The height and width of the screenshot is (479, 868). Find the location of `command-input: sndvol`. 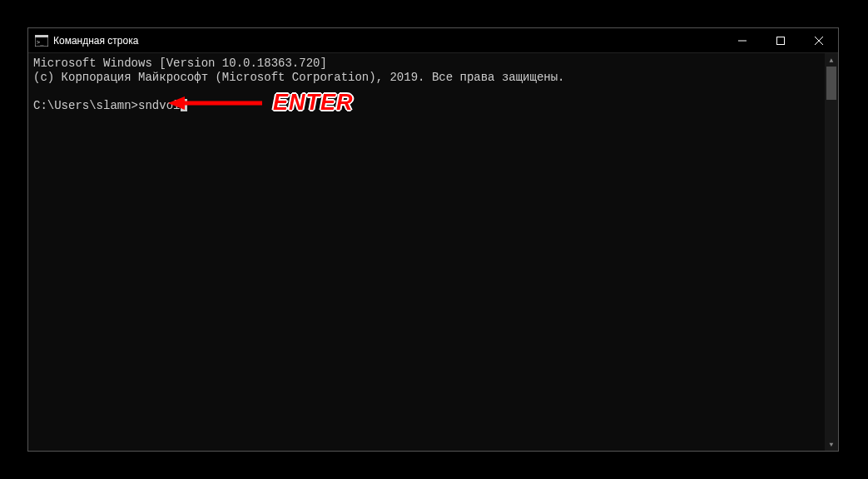

command-input: sndvol is located at coordinates (159, 106).